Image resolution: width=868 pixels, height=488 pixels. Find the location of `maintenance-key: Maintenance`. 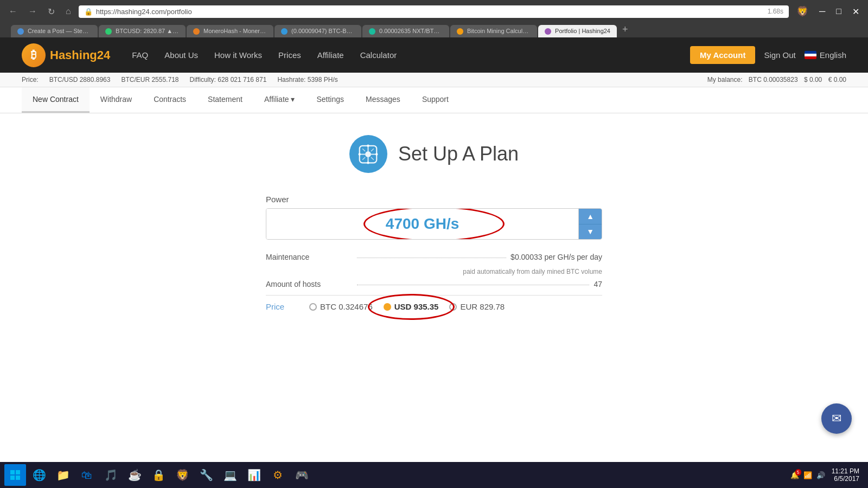

maintenance-key: Maintenance is located at coordinates (309, 257).